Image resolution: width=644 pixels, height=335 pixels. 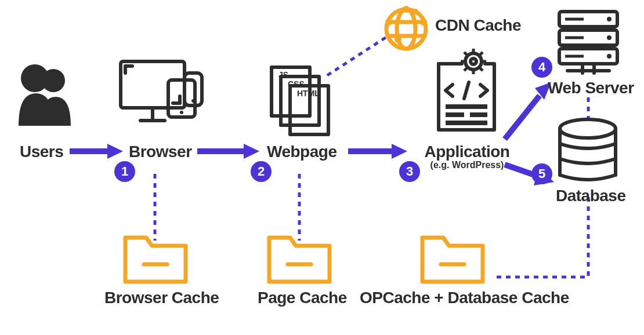 What do you see at coordinates (309, 93) in the screenshot?
I see `file-html-label: HTML` at bounding box center [309, 93].